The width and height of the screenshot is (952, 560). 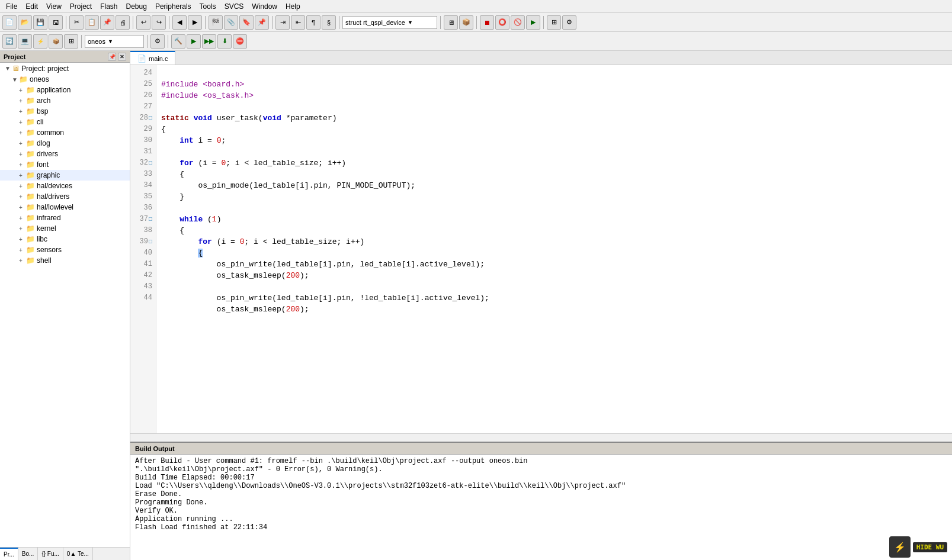 What do you see at coordinates (110, 41) in the screenshot?
I see `target-arrow: ▼` at bounding box center [110, 41].